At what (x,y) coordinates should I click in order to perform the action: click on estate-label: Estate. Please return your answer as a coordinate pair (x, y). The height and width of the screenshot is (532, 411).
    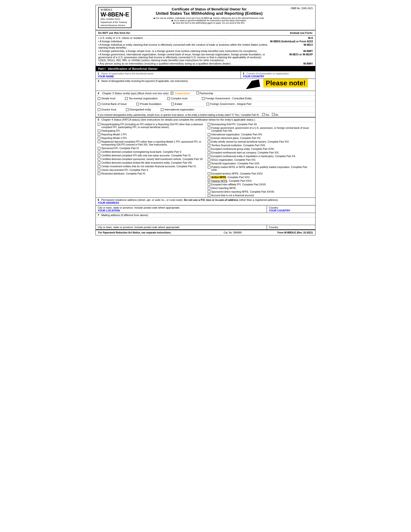
    Looking at the image, I should click on (178, 104).